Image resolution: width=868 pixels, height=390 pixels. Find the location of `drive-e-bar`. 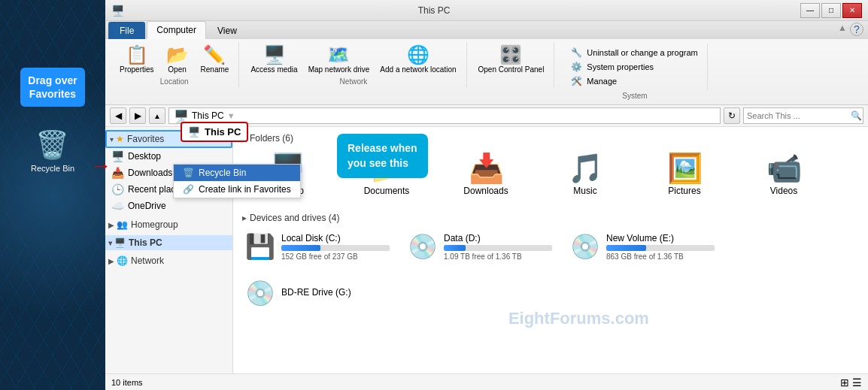

drive-e-bar is located at coordinates (626, 248).